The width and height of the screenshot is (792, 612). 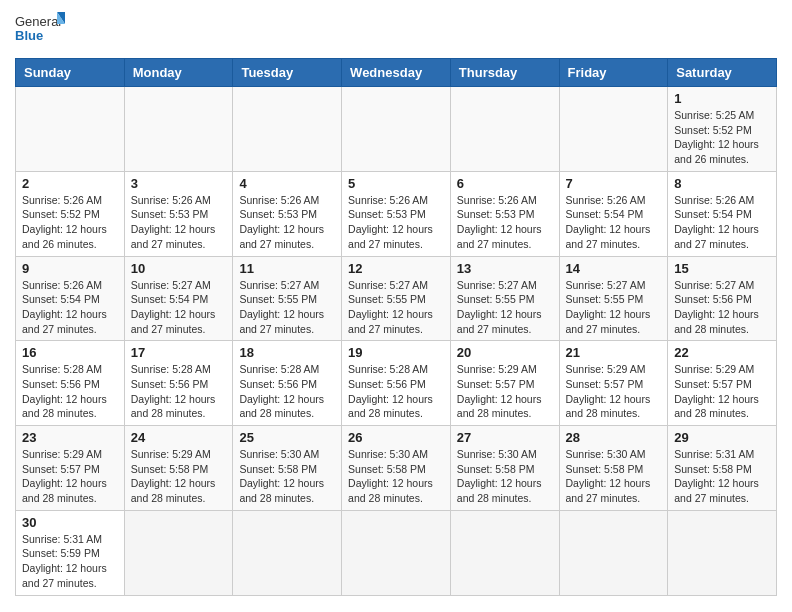 What do you see at coordinates (396, 384) in the screenshot?
I see `week-row-4: 16Sunrise: 5:28 AM Sunset: 5:56 PM Dayli…` at bounding box center [396, 384].